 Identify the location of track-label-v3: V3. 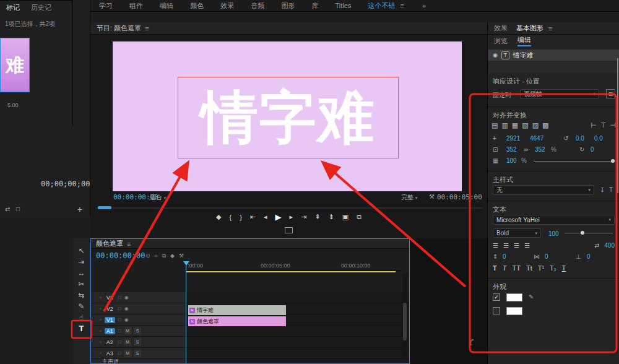
(110, 298).